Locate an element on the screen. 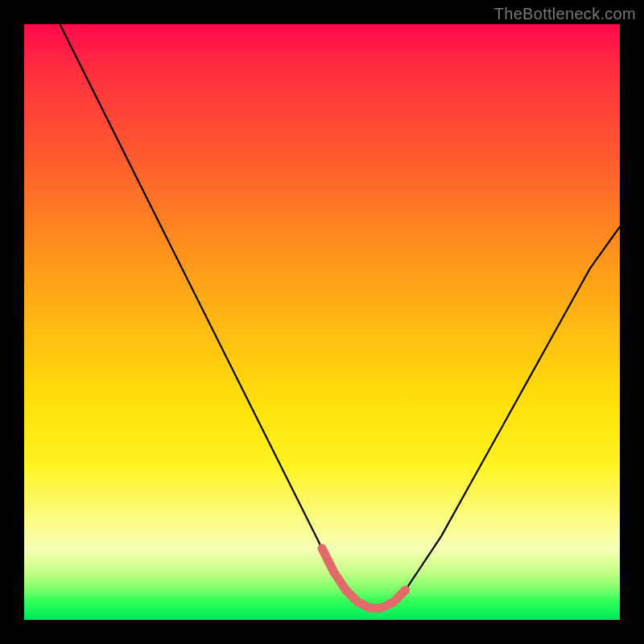  watermark-text: TheBottleneck.com is located at coordinates (565, 14).